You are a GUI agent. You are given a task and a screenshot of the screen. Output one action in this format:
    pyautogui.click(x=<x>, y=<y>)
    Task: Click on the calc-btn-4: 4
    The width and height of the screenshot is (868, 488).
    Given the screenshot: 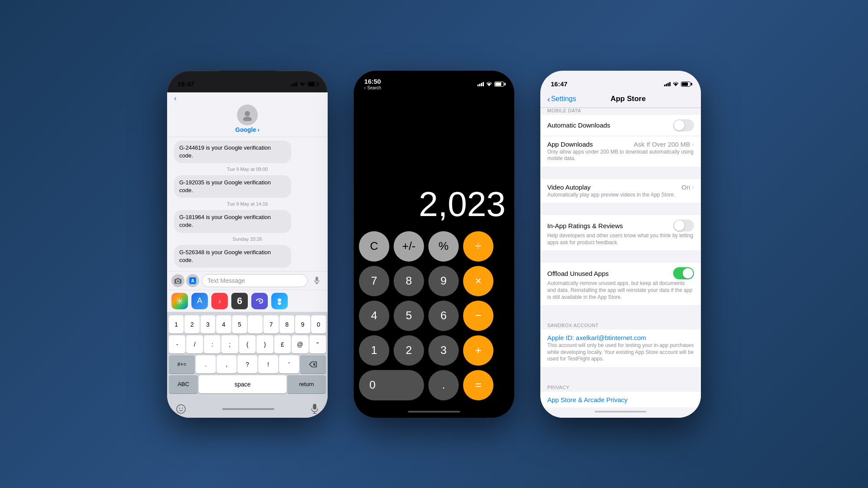 What is the action you would take?
    pyautogui.click(x=374, y=316)
    